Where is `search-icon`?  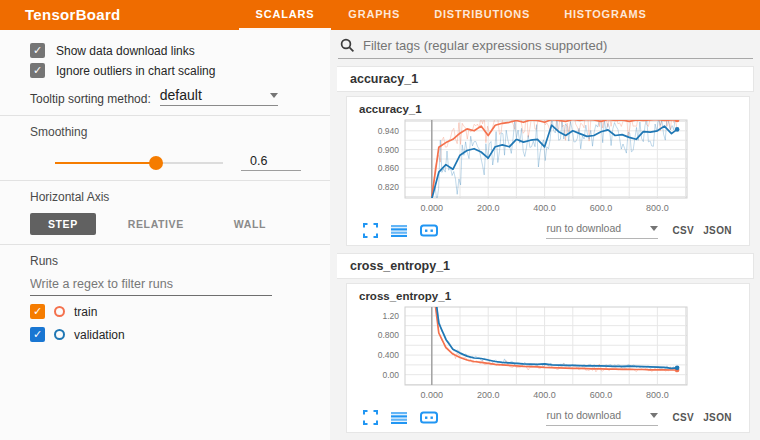
search-icon is located at coordinates (348, 46).